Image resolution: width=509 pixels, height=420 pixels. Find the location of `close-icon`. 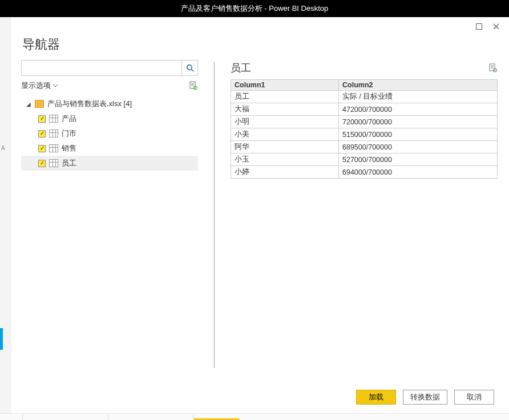

close-icon is located at coordinates (496, 26).